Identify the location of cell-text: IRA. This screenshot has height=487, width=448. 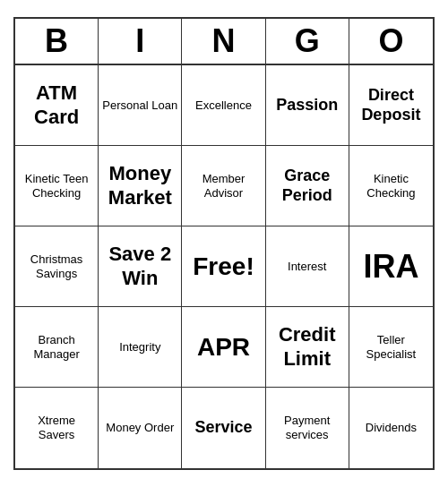
(391, 267).